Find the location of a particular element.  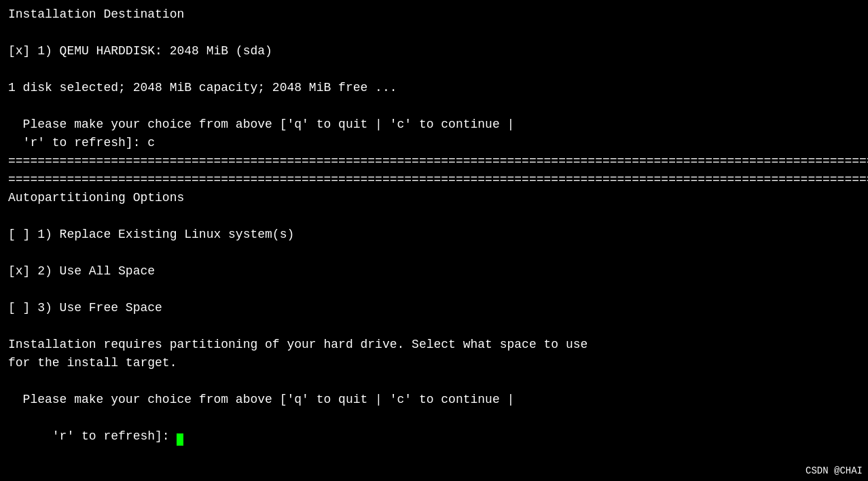

option3-line: [ ] 3) Use Free Space is located at coordinates (434, 308).